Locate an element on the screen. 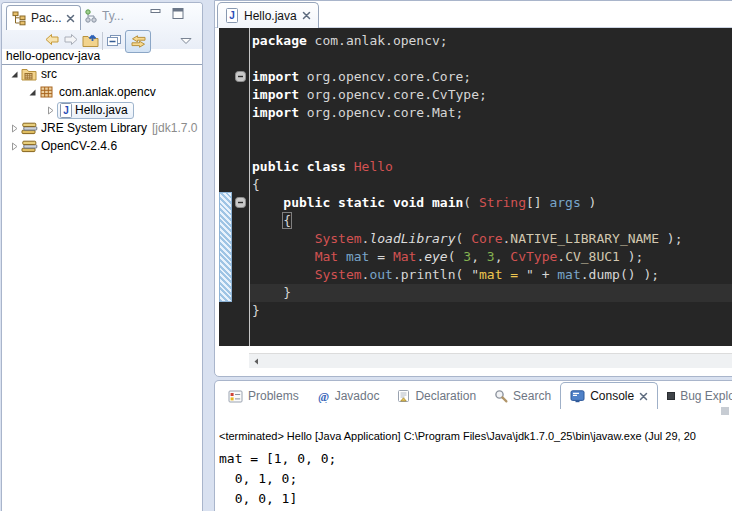  console-output-line: 0, 0, 1] is located at coordinates (476, 499).